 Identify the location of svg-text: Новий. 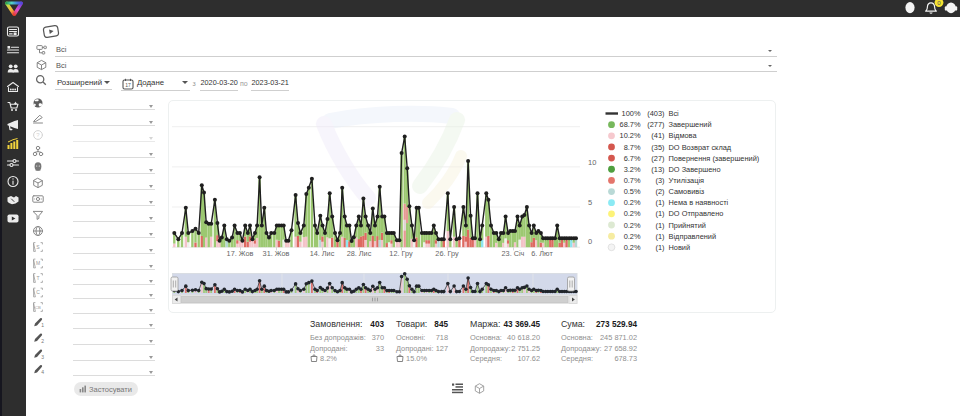
(680, 248).